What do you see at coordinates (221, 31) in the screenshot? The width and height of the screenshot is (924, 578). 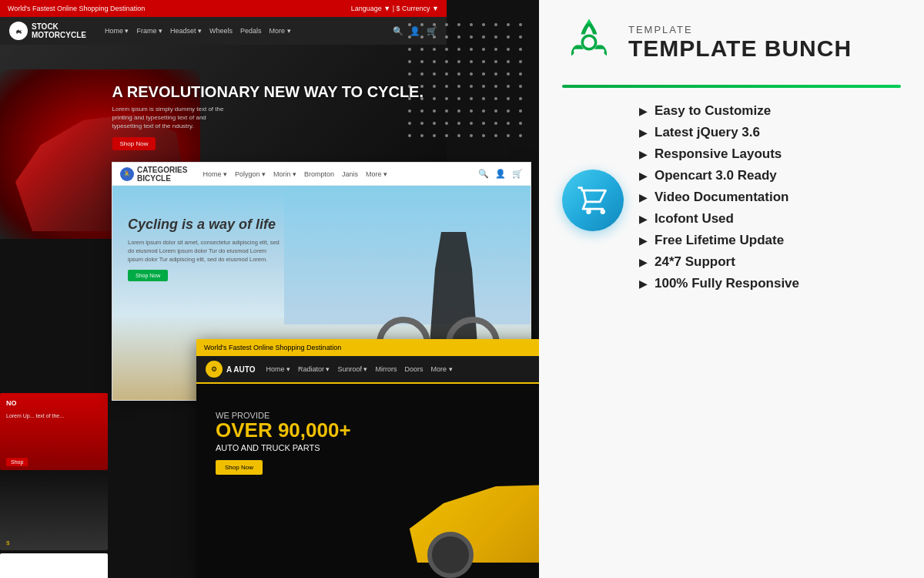 I see `moto-nav-wheels: Wheels` at bounding box center [221, 31].